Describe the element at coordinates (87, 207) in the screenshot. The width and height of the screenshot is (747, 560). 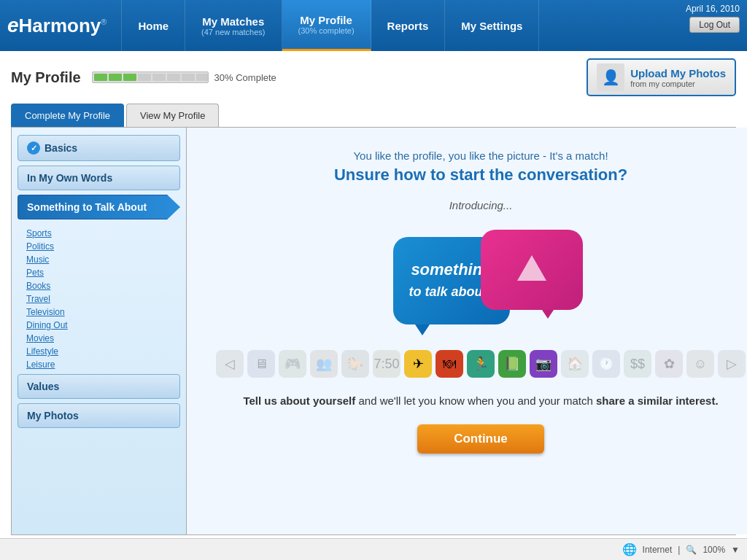
I see `sidebar-something-to-talk-about-label: Something to Talk About` at that location.